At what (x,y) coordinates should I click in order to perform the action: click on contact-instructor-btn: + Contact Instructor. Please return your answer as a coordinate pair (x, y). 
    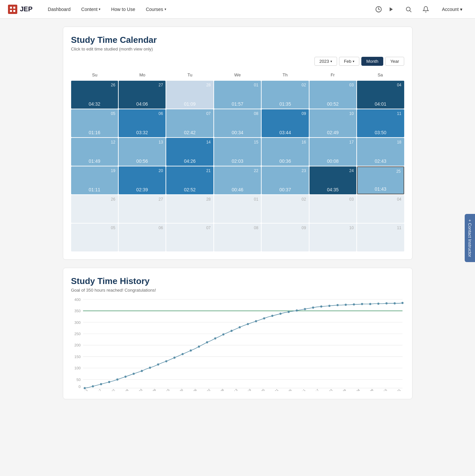
    Looking at the image, I should click on (470, 238).